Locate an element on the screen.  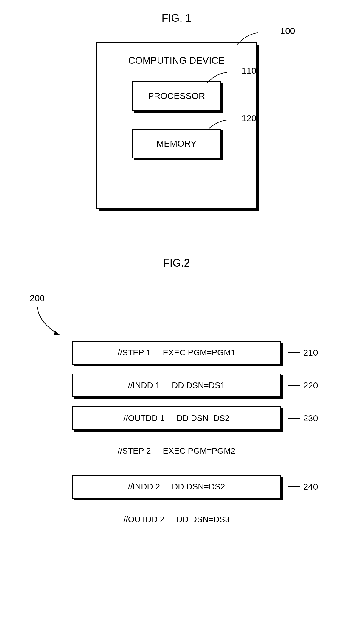
fig2-title: FIG.2 is located at coordinates (176, 263).